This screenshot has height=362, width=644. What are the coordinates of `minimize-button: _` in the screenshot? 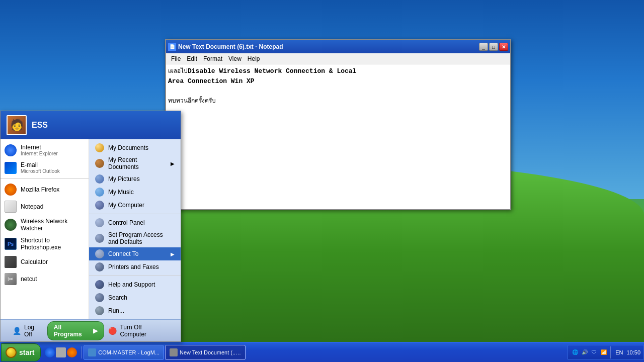 It's located at (484, 47).